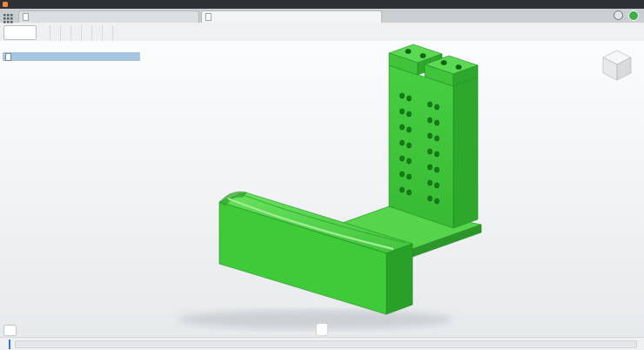  Describe the element at coordinates (71, 53) in the screenshot. I see `browser-panel` at that location.